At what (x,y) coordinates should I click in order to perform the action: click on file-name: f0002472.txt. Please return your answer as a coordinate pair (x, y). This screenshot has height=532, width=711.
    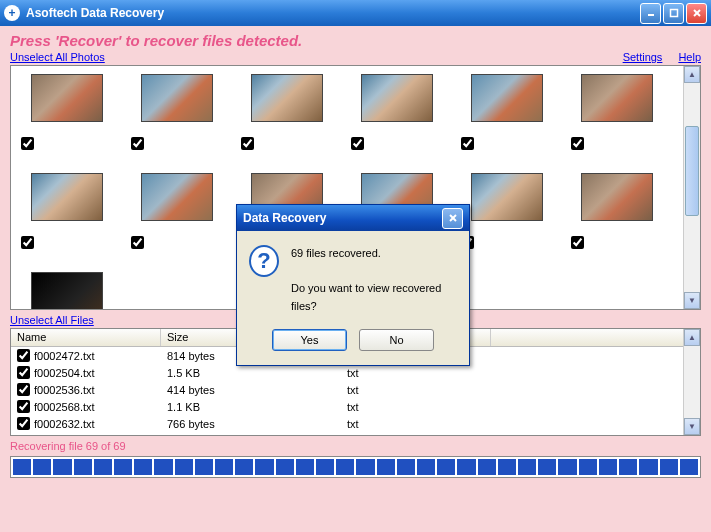
    Looking at the image, I should click on (64, 356).